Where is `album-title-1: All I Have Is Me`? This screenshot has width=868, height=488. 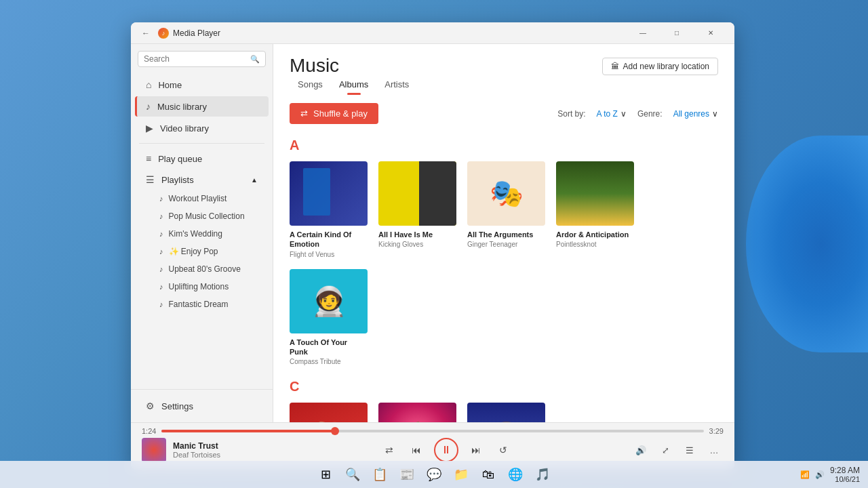
album-title-1: All I Have Is Me is located at coordinates (418, 235).